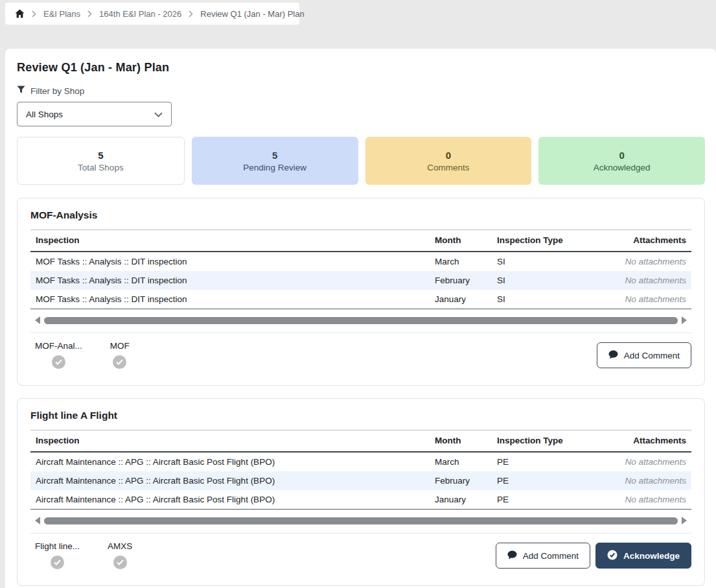 This screenshot has height=588, width=716. I want to click on breadcrumb: E&I Plans 164th E&I Plan - 2026 Review Q…, so click(152, 14).